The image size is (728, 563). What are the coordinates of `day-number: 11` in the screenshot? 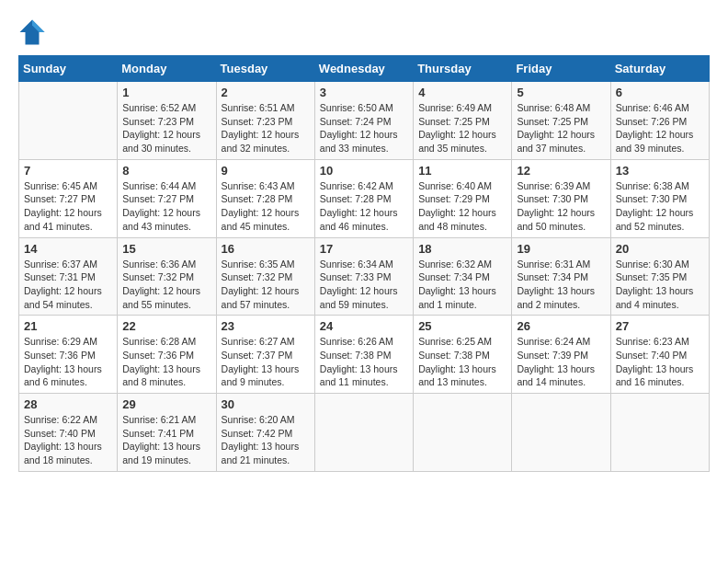 It's located at (462, 171).